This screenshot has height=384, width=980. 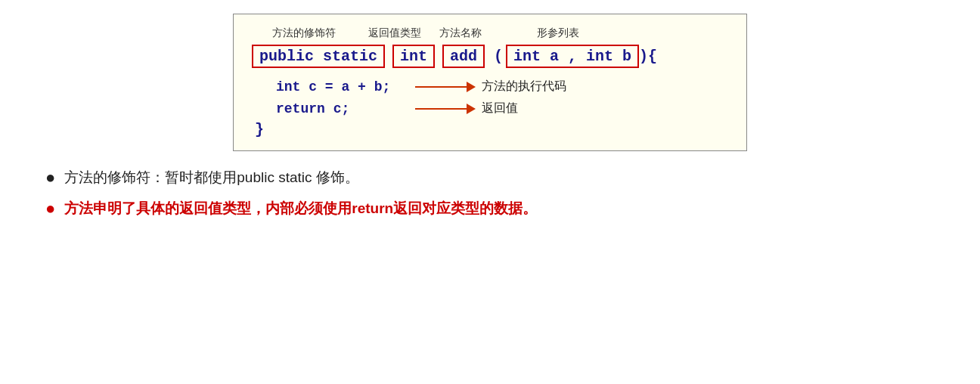 What do you see at coordinates (467, 109) in the screenshot?
I see `line2-arrow-group: 返回值` at bounding box center [467, 109].